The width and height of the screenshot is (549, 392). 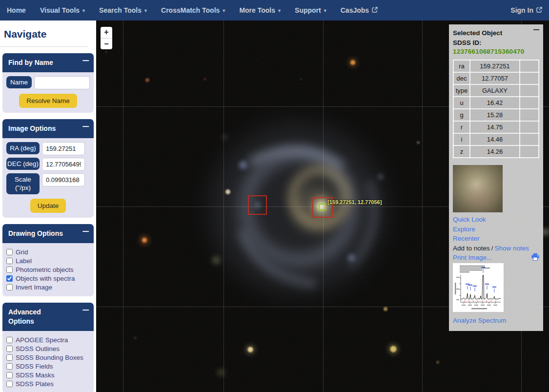 What do you see at coordinates (106, 38) in the screenshot?
I see `zoom-control: + −` at bounding box center [106, 38].